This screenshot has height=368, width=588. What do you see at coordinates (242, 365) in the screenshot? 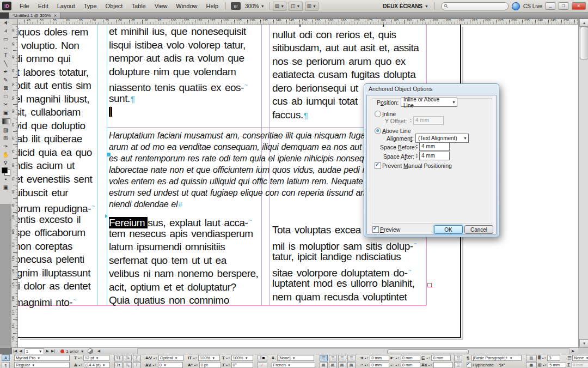
I see `skew-field: 0°` at bounding box center [242, 365].